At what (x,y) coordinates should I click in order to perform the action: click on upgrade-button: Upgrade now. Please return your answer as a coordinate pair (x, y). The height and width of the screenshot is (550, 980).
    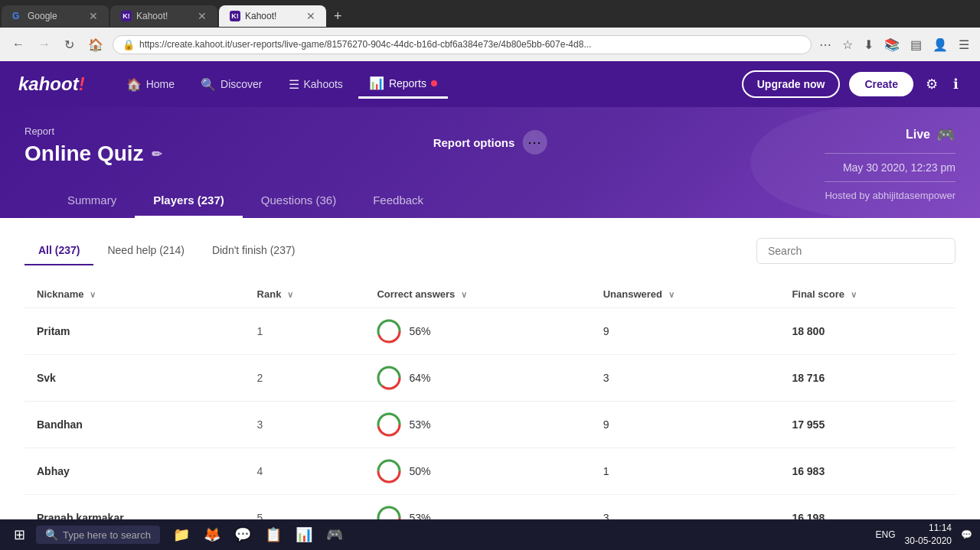
    Looking at the image, I should click on (792, 84).